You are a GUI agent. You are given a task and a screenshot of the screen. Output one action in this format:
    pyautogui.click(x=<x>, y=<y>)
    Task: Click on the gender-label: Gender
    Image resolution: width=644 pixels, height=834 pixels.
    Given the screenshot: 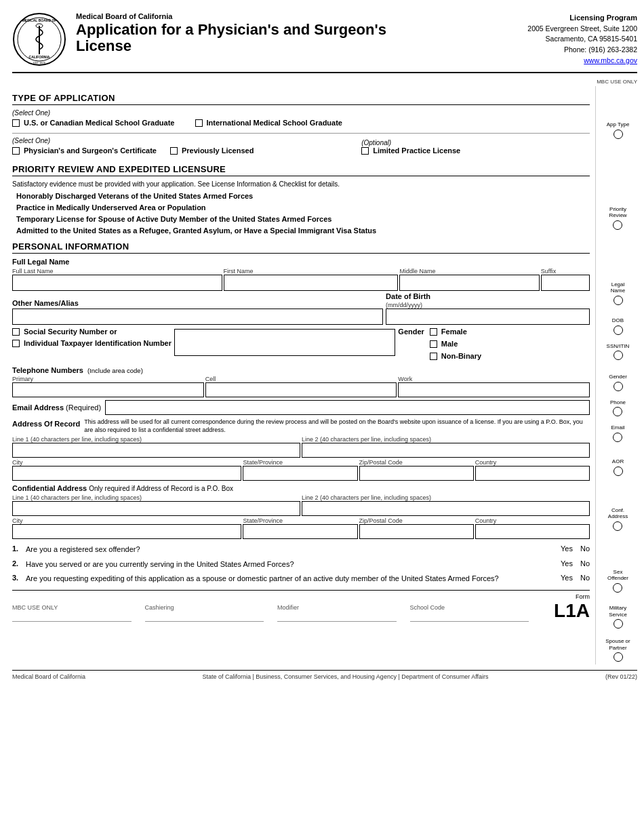 What is the action you would take?
    pyautogui.click(x=411, y=332)
    